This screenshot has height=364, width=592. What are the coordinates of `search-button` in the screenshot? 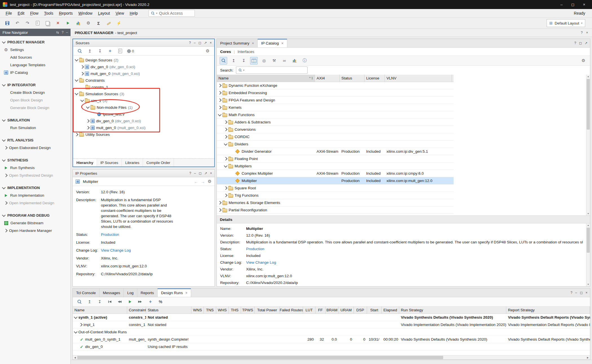 It's located at (79, 302).